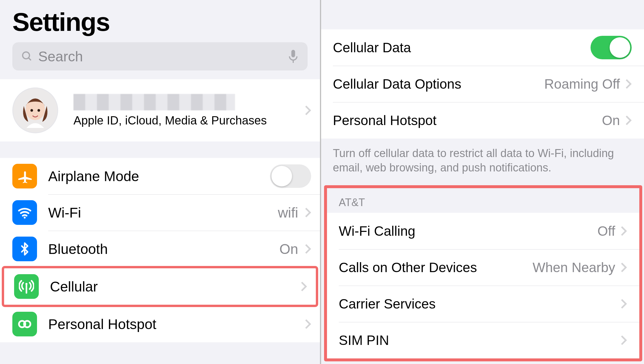 This screenshot has width=644, height=364. I want to click on cellular-data-toggle, so click(611, 48).